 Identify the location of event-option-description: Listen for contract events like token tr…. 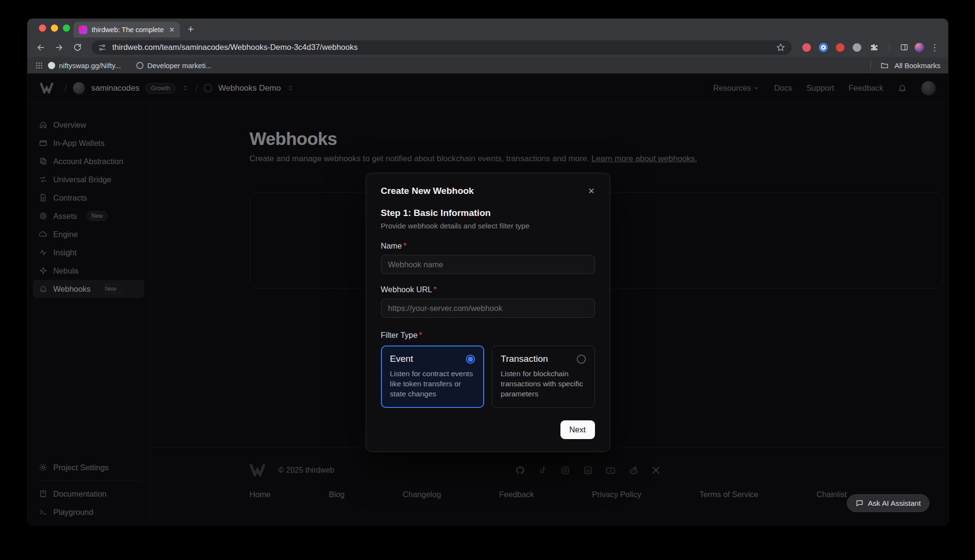
(433, 384).